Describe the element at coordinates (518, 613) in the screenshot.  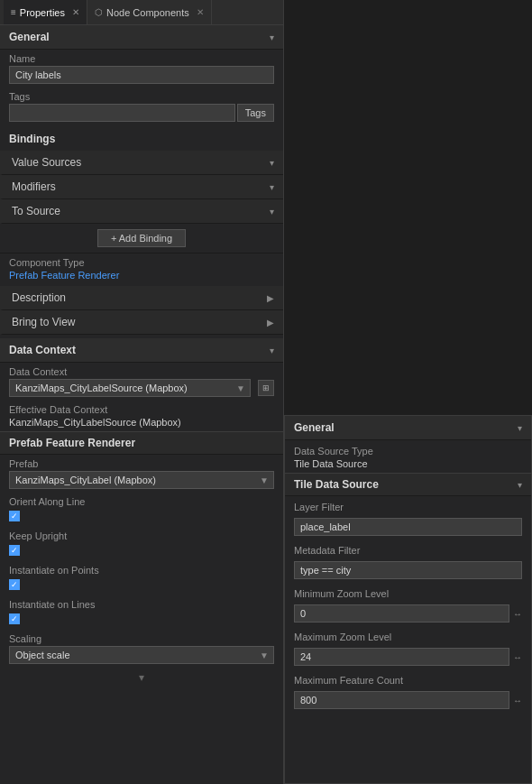
I see `rp-min-zoom-arrows-icon: ↔` at that location.